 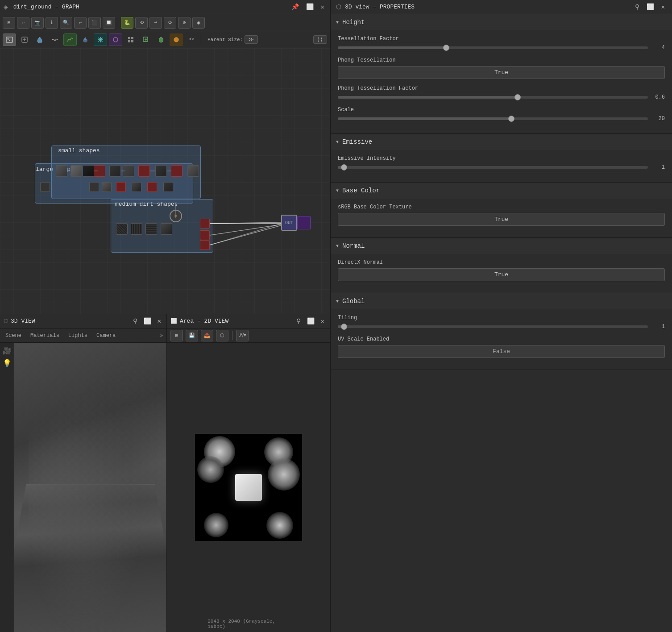 I want to click on node-l2, so click(x=94, y=187).